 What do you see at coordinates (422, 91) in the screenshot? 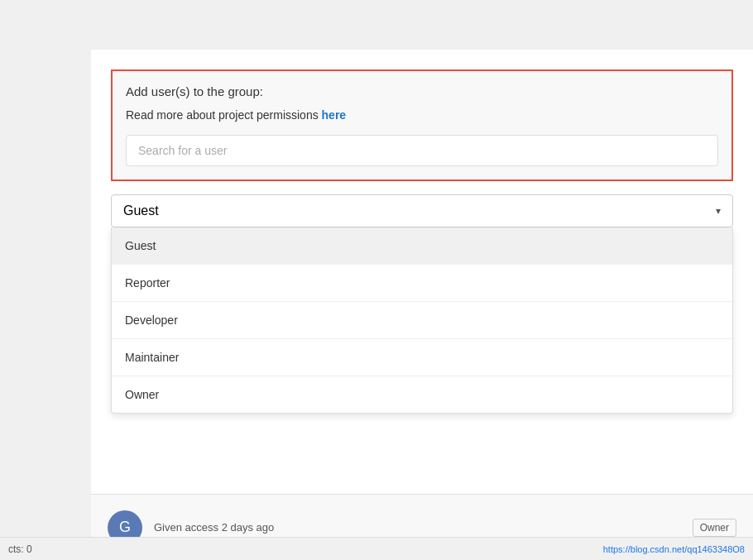
I see `add-users-title: Add user(s) to the group:` at bounding box center [422, 91].